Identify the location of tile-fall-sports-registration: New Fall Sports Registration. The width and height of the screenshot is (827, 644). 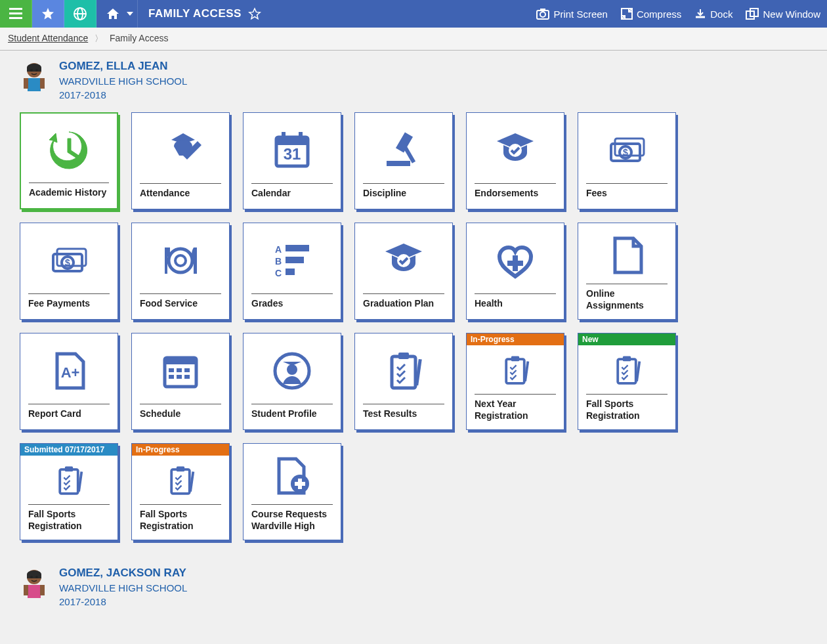
(627, 381).